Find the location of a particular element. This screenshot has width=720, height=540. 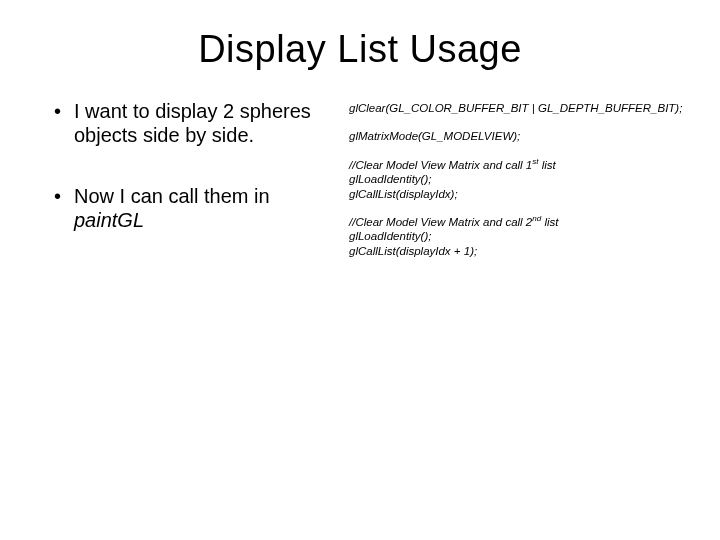

code-text: //Clear Model View Matrix and call 2 is located at coordinates (440, 222).